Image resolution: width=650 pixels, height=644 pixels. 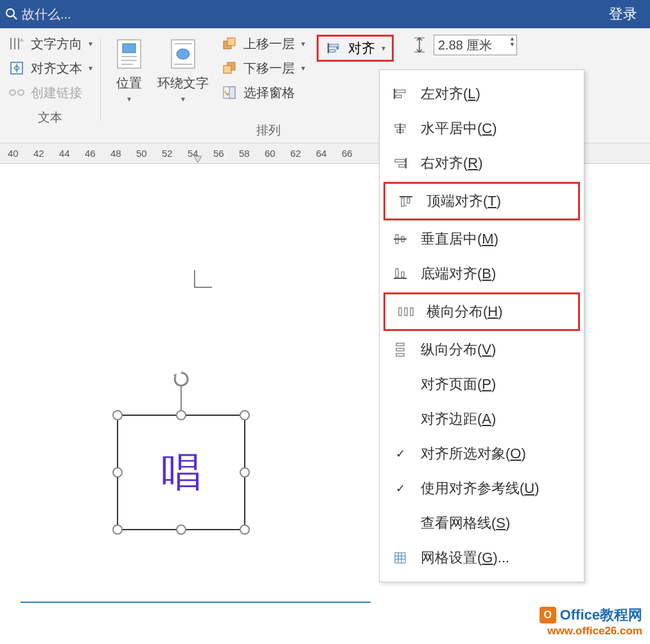 What do you see at coordinates (475, 45) in the screenshot?
I see `height-spinner: 2.88 厘米 ▲▼` at bounding box center [475, 45].